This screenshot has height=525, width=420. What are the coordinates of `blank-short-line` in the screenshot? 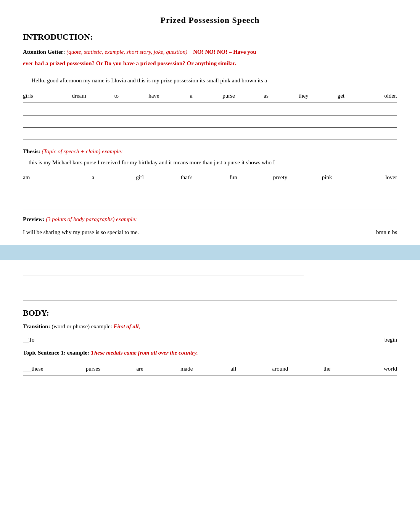 It's located at (163, 272).